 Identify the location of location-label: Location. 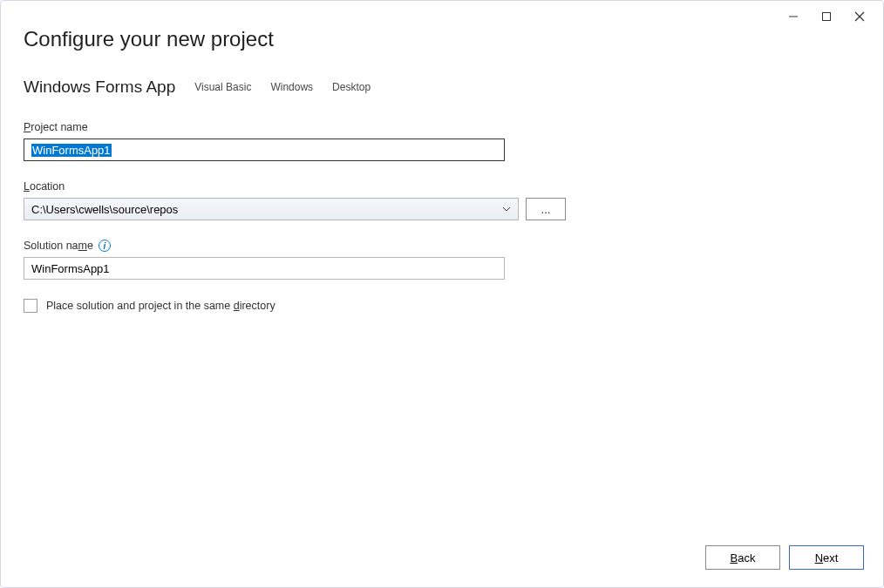
(442, 186).